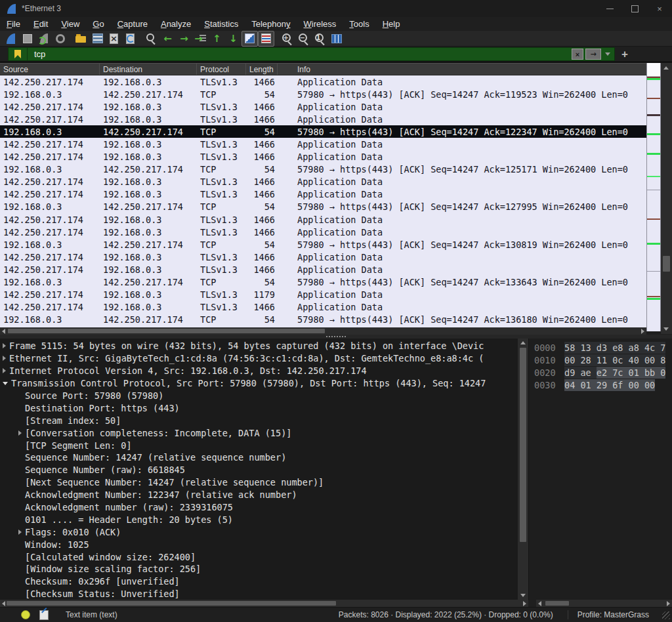  What do you see at coordinates (81, 39) in the screenshot?
I see `open-file-button` at bounding box center [81, 39].